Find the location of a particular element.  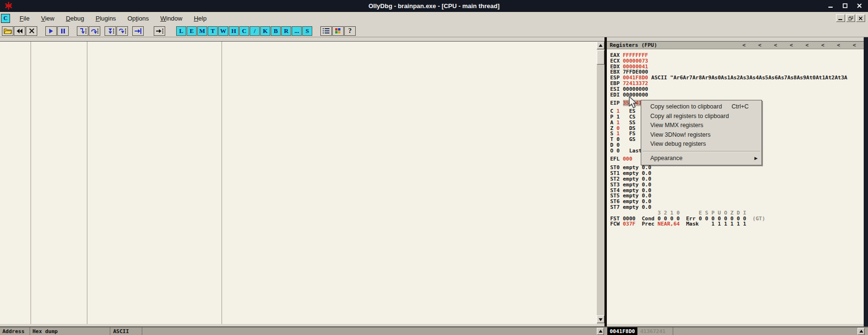

stack-value-cell: 41367241 is located at coordinates (653, 331).